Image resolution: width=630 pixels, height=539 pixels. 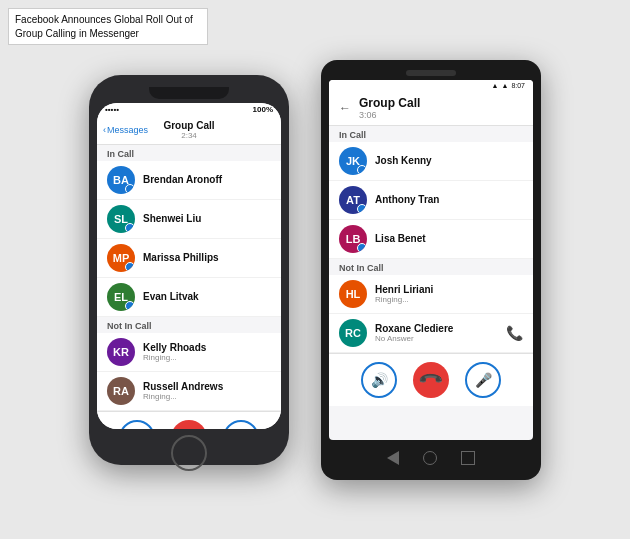 What do you see at coordinates (431, 200) in the screenshot?
I see `contact-row: ATAnthony Tran` at bounding box center [431, 200].